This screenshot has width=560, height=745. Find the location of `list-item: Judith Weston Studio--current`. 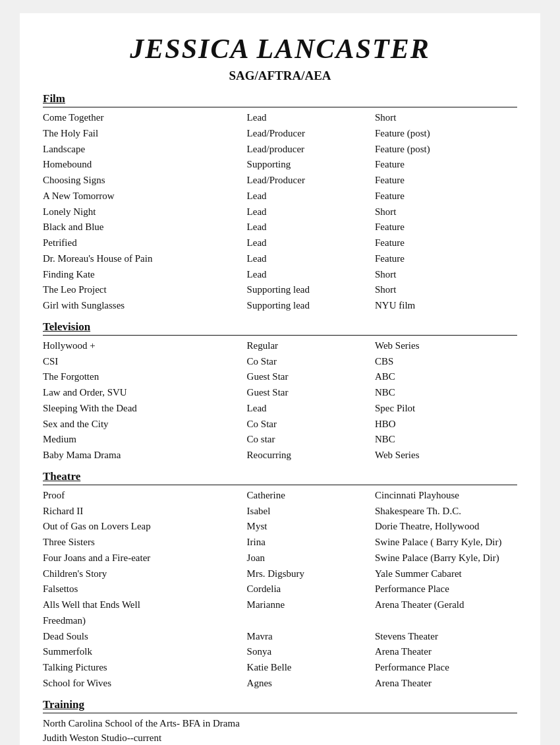

list-item: Judith Weston Studio--current is located at coordinates (280, 738).